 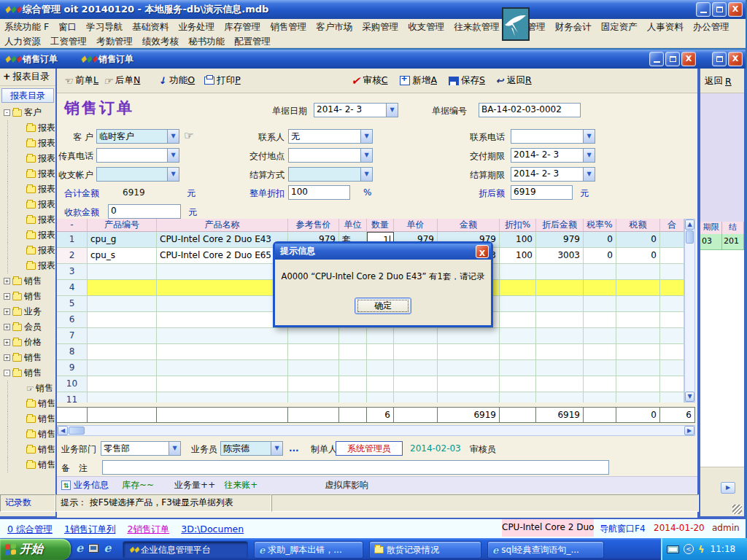 I want to click on info-link: 往来账+, so click(x=241, y=486).